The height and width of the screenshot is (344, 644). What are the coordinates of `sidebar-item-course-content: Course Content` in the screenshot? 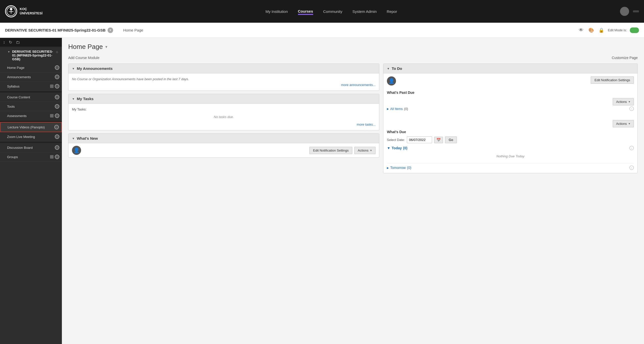 It's located at (31, 97).